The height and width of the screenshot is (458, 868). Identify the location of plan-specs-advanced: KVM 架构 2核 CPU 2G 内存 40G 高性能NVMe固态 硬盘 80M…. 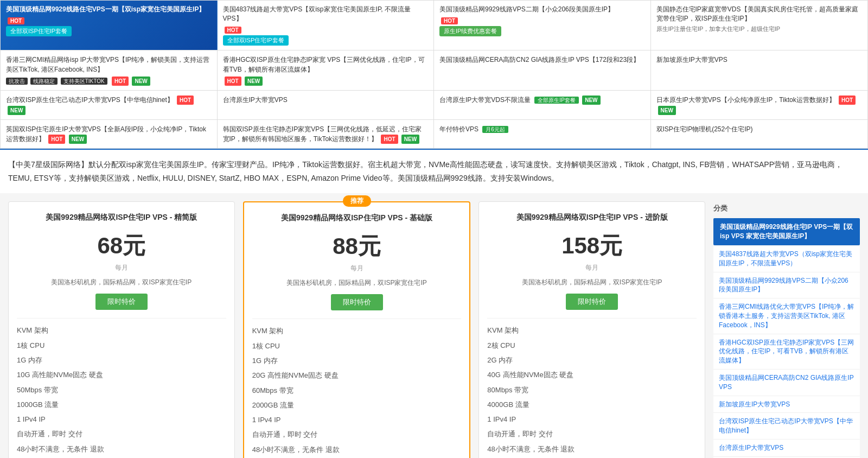
(592, 387).